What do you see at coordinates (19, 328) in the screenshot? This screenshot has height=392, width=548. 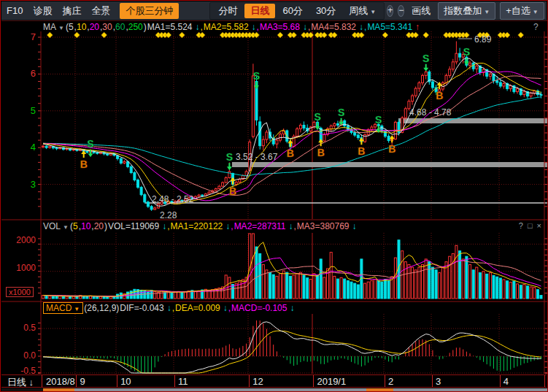 I see `axis-label: 0.5` at bounding box center [19, 328].